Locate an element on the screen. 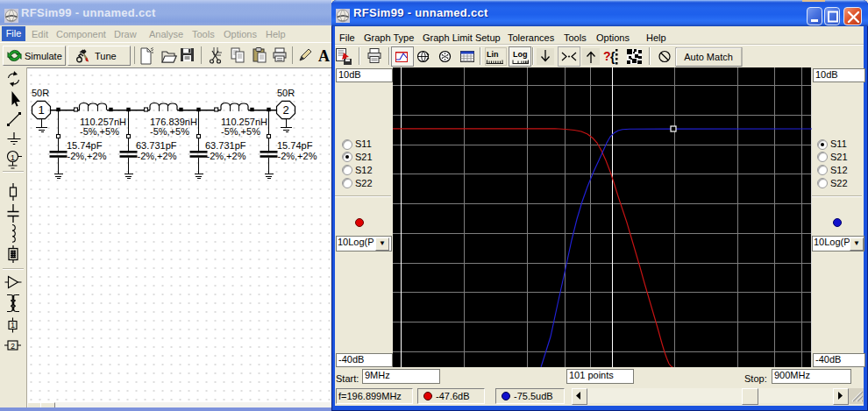 The height and width of the screenshot is (411, 868). svg-text: Auto Match is located at coordinates (708, 57).